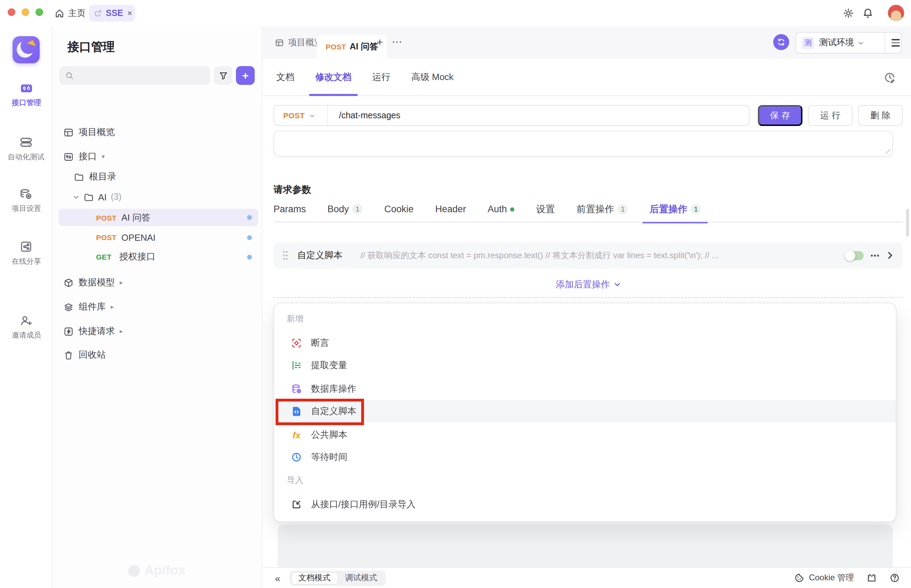 This screenshot has height=588, width=911. What do you see at coordinates (895, 578) in the screenshot?
I see `help-icon` at bounding box center [895, 578].